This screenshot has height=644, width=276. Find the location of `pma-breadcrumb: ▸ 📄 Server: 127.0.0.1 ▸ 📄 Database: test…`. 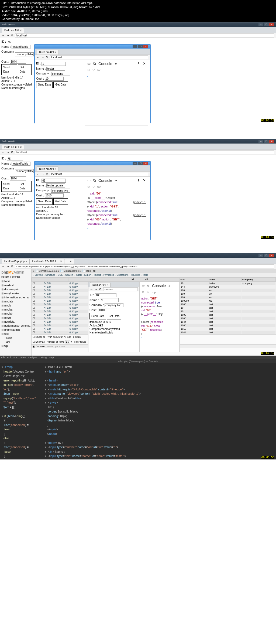

pma-breadcrumb: ▸ 📄 Server: 127.0.0.1 ▸ 📄 Database: test… is located at coordinates (154, 271).